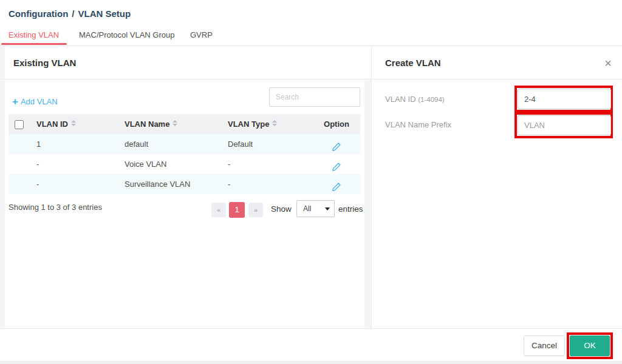  I want to click on tab-gvrp: GVRP, so click(202, 35).